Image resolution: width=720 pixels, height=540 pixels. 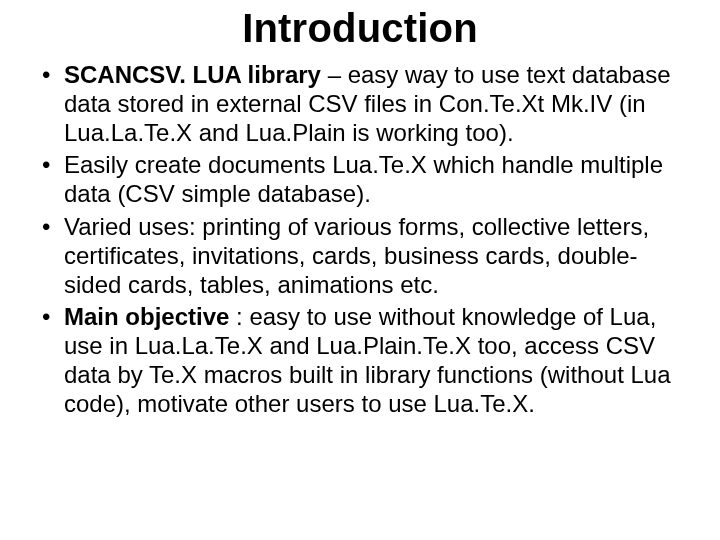 I want to click on list-item: Easily create documents Lua.Te.X which h…, so click(x=360, y=180).